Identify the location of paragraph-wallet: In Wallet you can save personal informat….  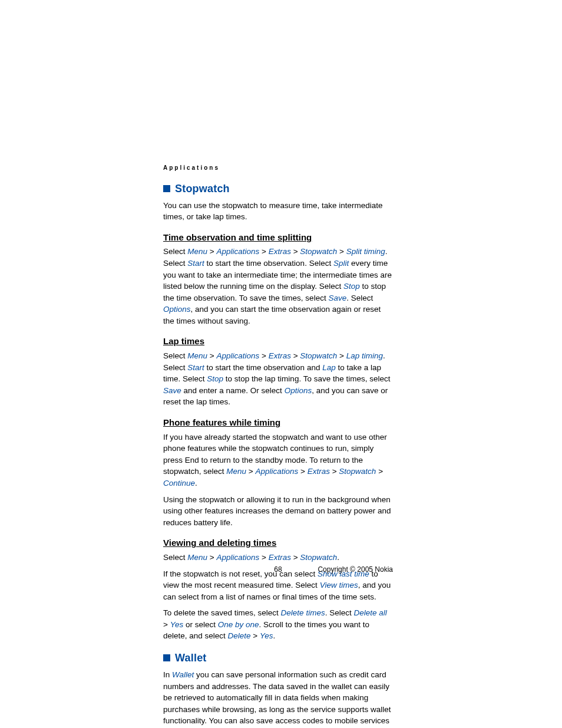
(278, 699).